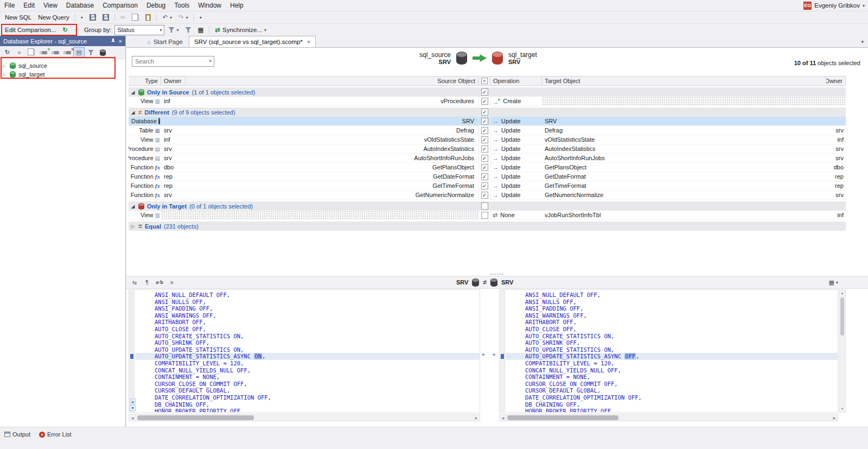  Describe the element at coordinates (139, 30) in the screenshot. I see `group-by-select: Status ▾` at that location.